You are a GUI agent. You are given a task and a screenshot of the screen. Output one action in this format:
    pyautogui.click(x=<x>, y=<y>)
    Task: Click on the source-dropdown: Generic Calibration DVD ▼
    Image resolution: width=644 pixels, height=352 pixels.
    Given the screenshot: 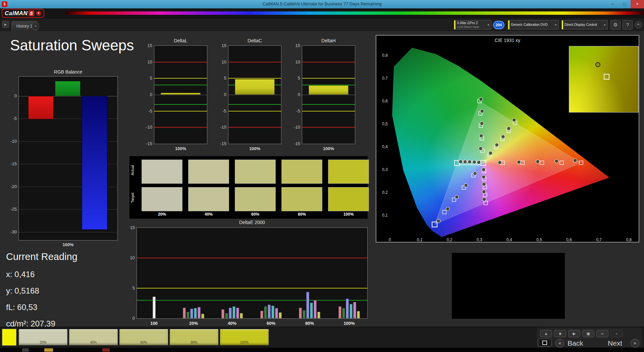 What is the action you would take?
    pyautogui.click(x=533, y=25)
    